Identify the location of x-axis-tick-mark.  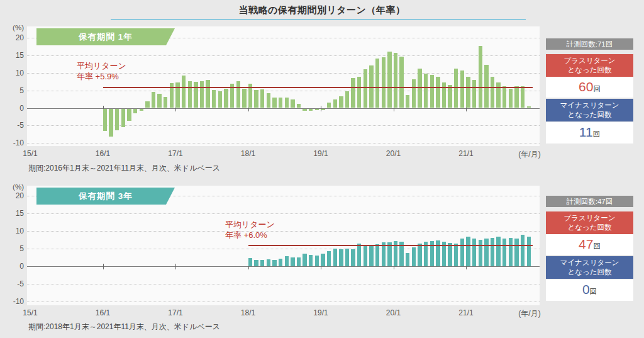
(103, 267).